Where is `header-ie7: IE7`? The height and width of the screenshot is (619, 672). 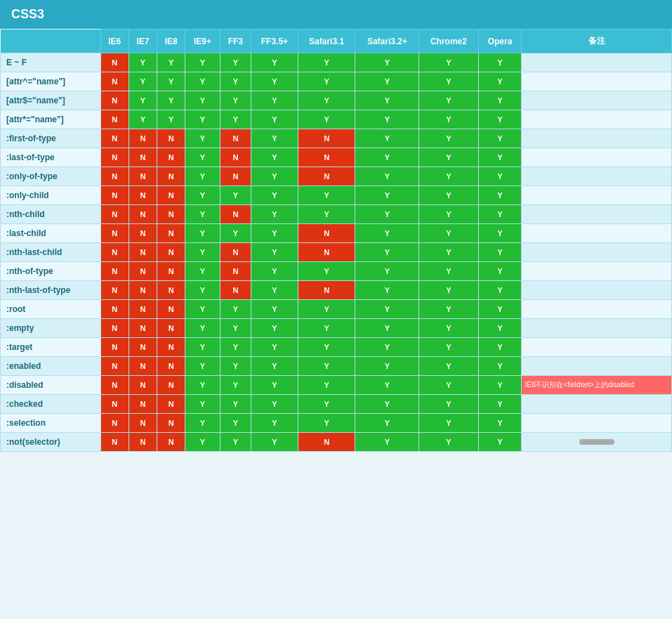 header-ie7: IE7 is located at coordinates (143, 41).